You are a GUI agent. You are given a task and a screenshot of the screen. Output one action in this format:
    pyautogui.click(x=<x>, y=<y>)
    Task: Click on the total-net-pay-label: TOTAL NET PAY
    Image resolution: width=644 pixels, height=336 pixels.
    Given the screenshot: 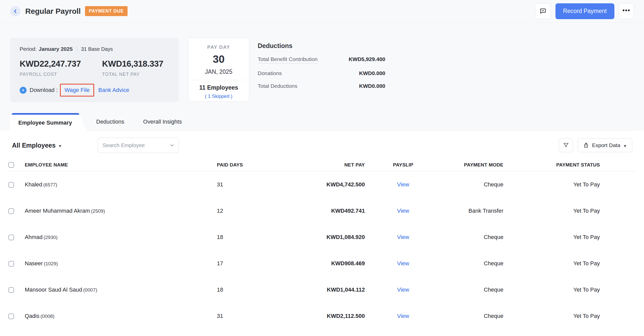 What is the action you would take?
    pyautogui.click(x=133, y=75)
    